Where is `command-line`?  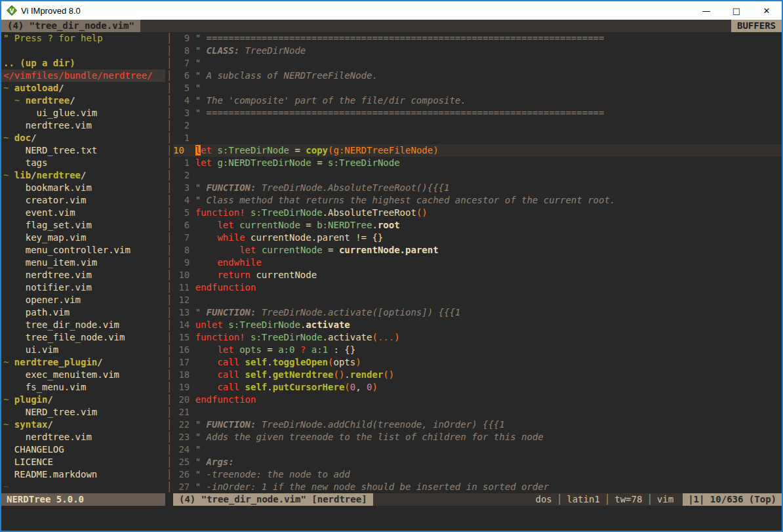 command-line is located at coordinates (392, 518).